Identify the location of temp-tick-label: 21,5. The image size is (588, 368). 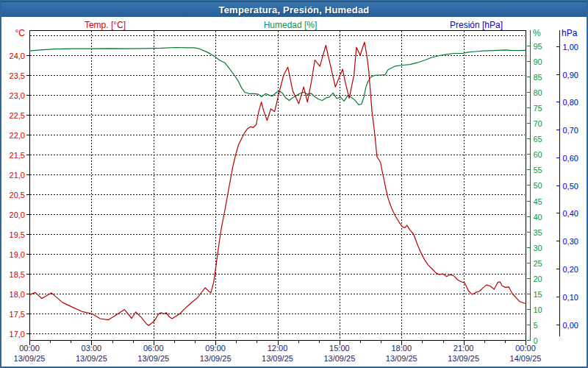
(18, 155).